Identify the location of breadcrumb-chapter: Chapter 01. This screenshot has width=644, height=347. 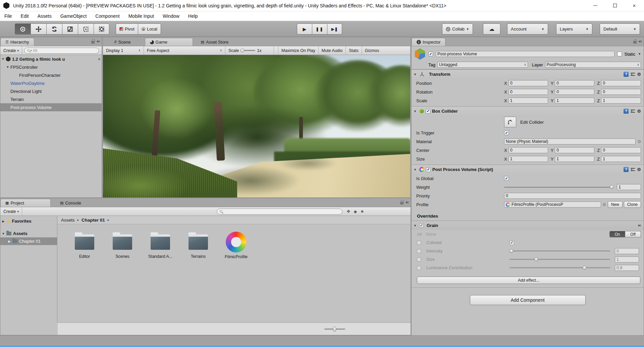
(93, 220).